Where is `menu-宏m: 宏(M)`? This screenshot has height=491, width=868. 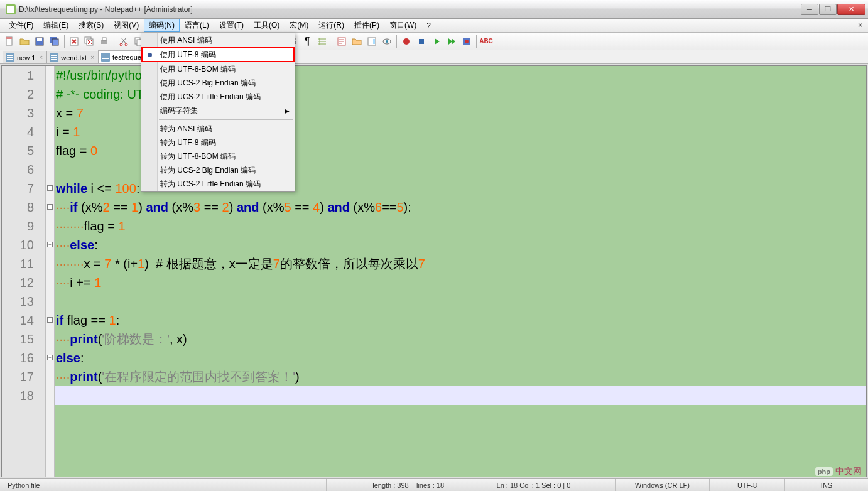
menu-宏m: 宏(M) is located at coordinates (299, 25).